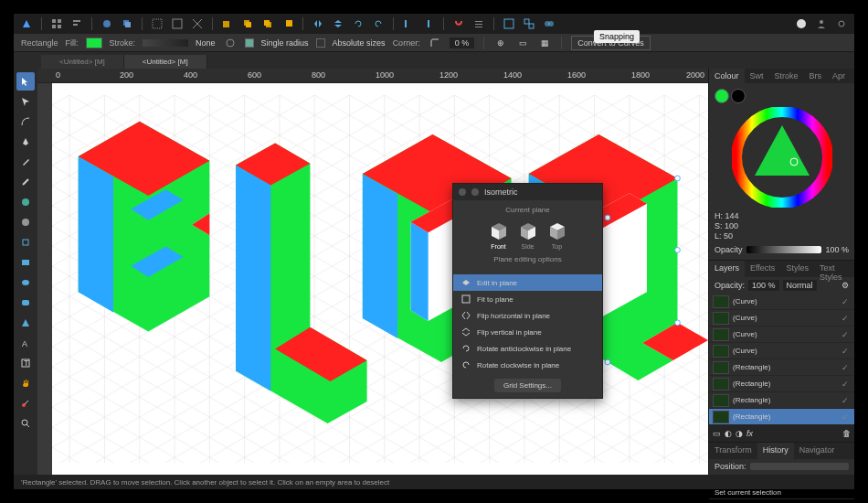 This screenshot has height=503, width=868. I want to click on swatches-tab: Swt, so click(757, 76).